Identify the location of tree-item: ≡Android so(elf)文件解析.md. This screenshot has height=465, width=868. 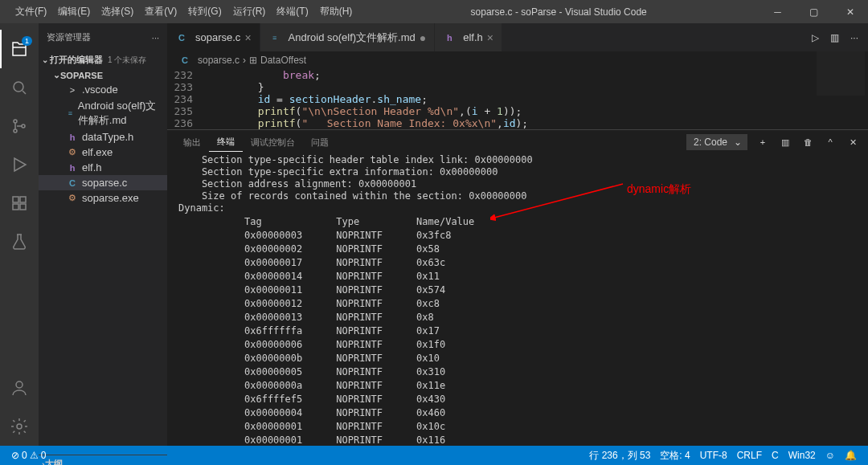
(103, 113).